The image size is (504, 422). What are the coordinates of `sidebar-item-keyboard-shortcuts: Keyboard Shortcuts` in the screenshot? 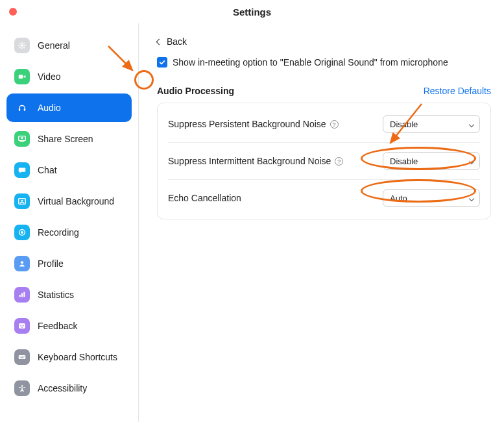 It's located at (69, 357).